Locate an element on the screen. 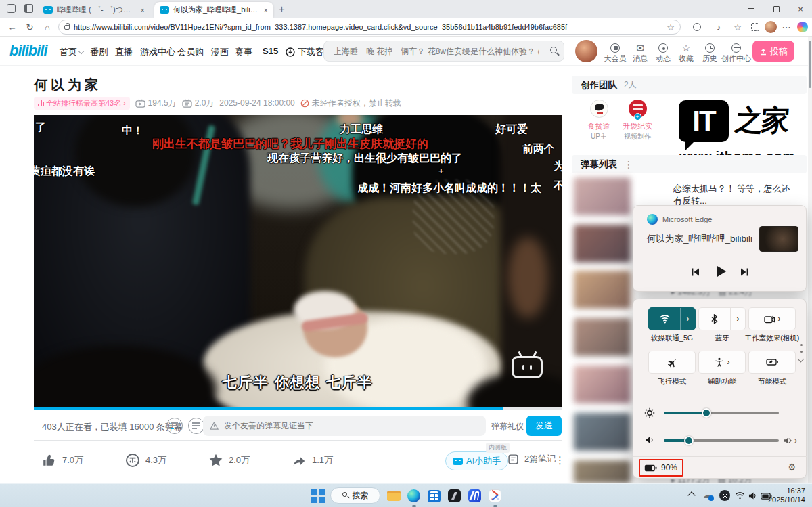  rank-badge: 全站排行榜最高第43名› is located at coordinates (82, 103).